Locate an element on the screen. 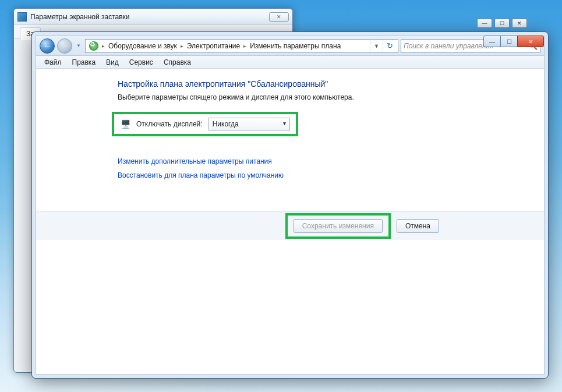 This screenshot has width=562, height=392. menu-help: Справка is located at coordinates (177, 62).